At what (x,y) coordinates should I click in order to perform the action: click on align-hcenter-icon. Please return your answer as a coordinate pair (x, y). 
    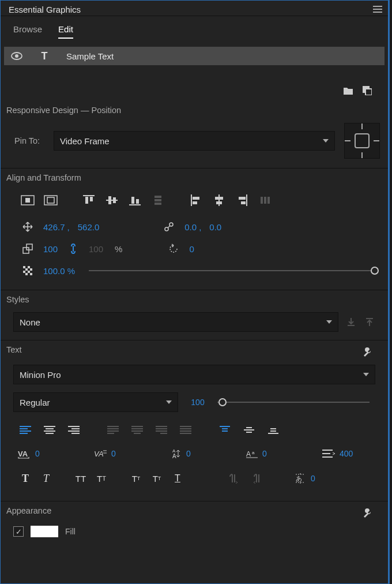
    Looking at the image, I should click on (219, 200).